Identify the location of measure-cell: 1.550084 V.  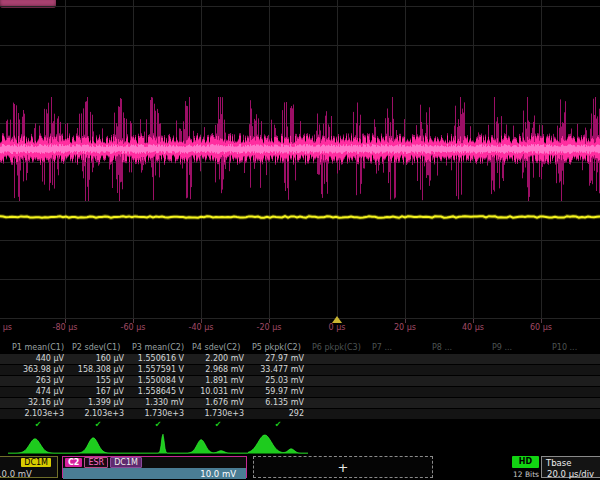
(156, 381).